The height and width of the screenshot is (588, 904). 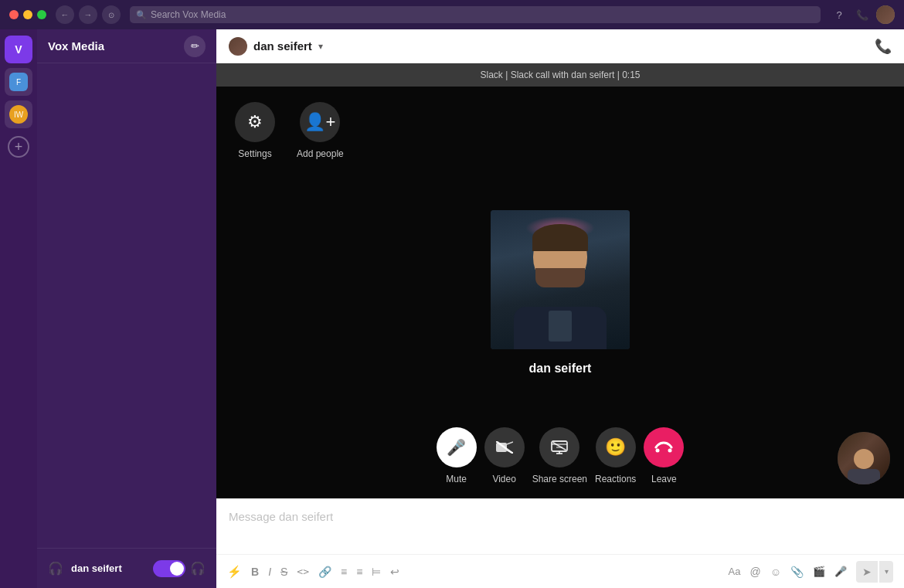 What do you see at coordinates (457, 456) in the screenshot?
I see `mute-control: 🎤 Mute` at bounding box center [457, 456].